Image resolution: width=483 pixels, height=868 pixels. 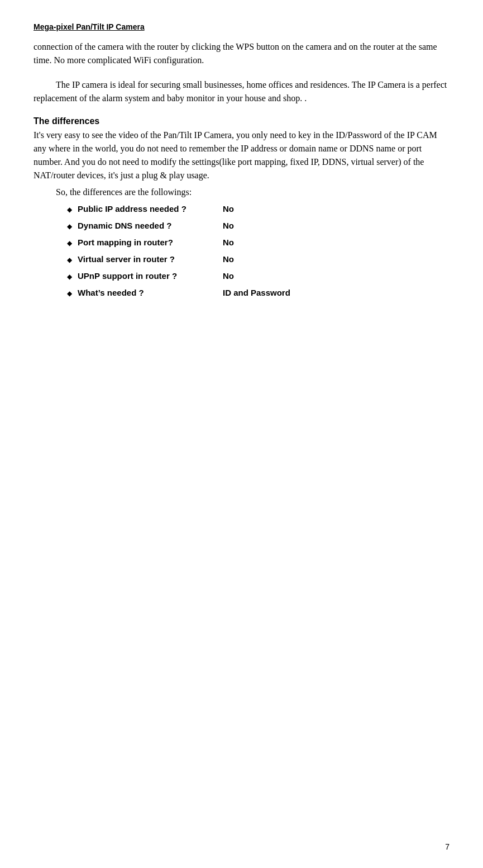 What do you see at coordinates (258, 209) in the screenshot?
I see `list-item: ◆Public IP address needed ?No` at bounding box center [258, 209].